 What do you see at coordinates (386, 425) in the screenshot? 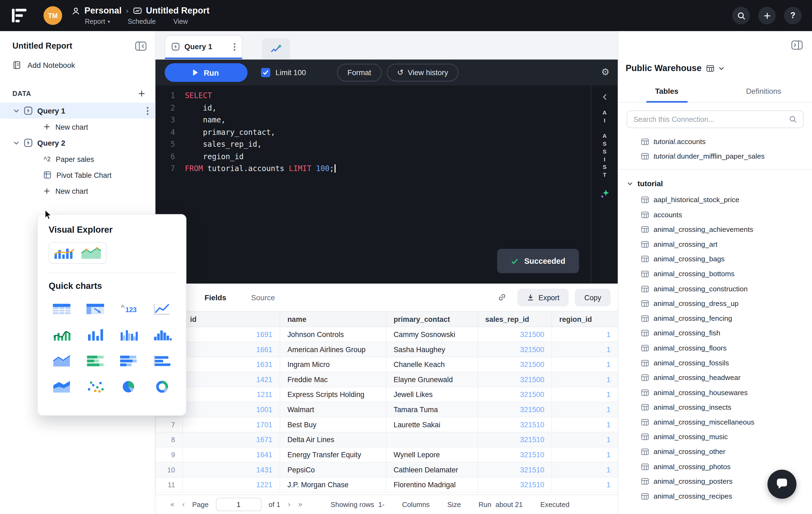
I see `table-row: 71701Best BuyLaurette Sakai3215101` at bounding box center [386, 425].